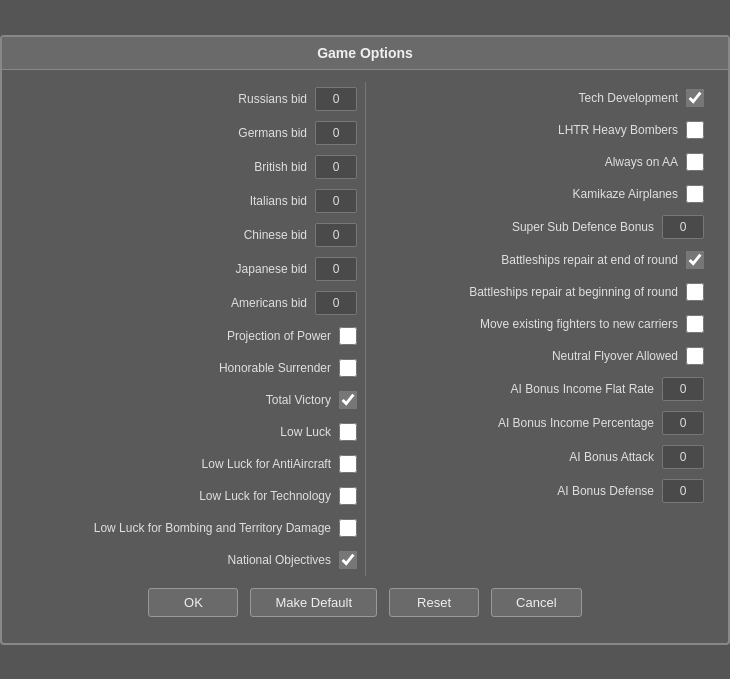  What do you see at coordinates (365, 54) in the screenshot?
I see `dialog-title: Game Options` at bounding box center [365, 54].